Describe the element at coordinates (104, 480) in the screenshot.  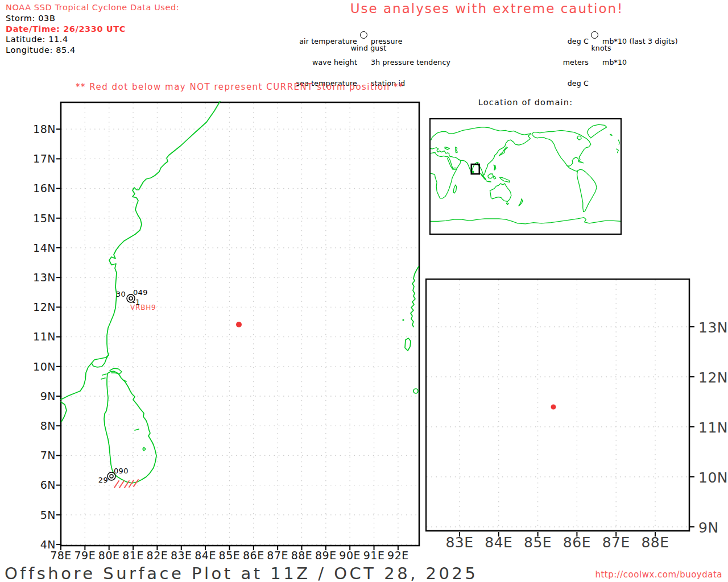
I see `station2-air-temp: 29` at that location.